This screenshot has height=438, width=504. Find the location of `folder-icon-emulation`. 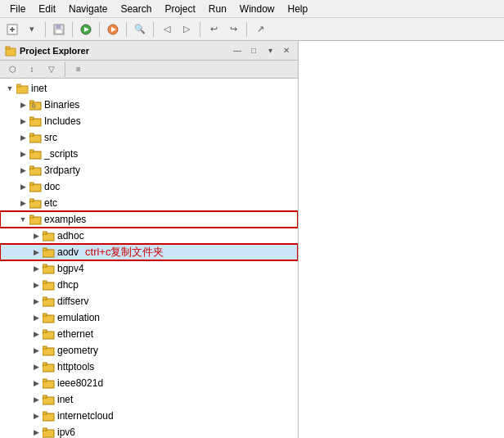

folder-icon-emulation is located at coordinates (49, 318).